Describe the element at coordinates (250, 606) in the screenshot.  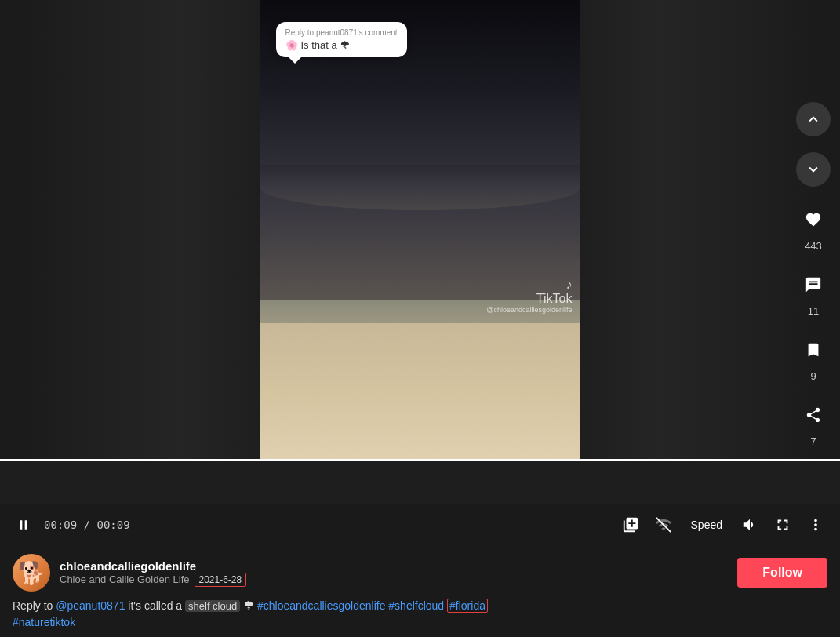
I see `cloud-emoji: 🌩` at that location.